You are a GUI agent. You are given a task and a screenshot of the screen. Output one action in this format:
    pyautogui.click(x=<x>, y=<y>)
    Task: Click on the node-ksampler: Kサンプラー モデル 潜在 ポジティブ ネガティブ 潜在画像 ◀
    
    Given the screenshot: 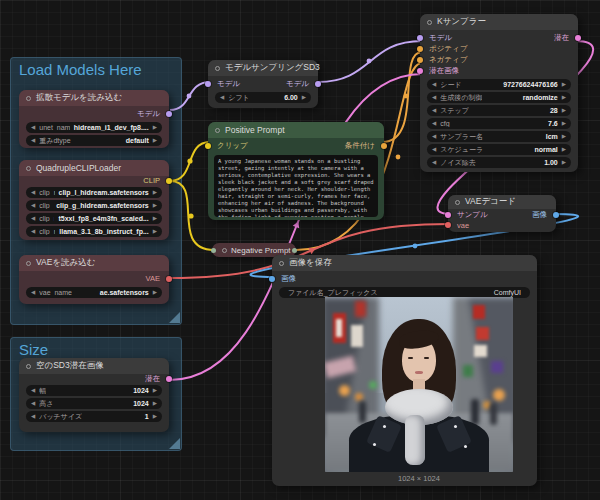 What is the action you would take?
    pyautogui.click(x=499, y=93)
    